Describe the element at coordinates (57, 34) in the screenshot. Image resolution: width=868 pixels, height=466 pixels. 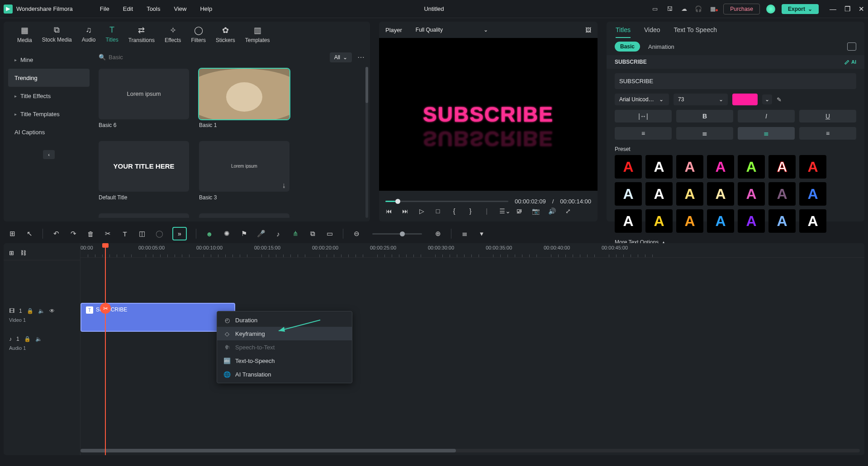
I see `nav-stock-media: ⧉Stock Media` at that location.